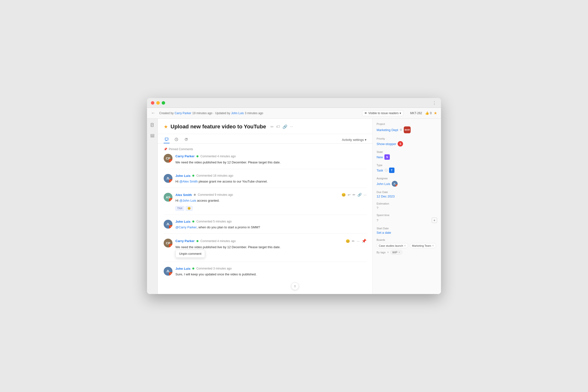  I want to click on sidebar-due-date-field: Due Date 12 Dec 2023, so click(407, 194).